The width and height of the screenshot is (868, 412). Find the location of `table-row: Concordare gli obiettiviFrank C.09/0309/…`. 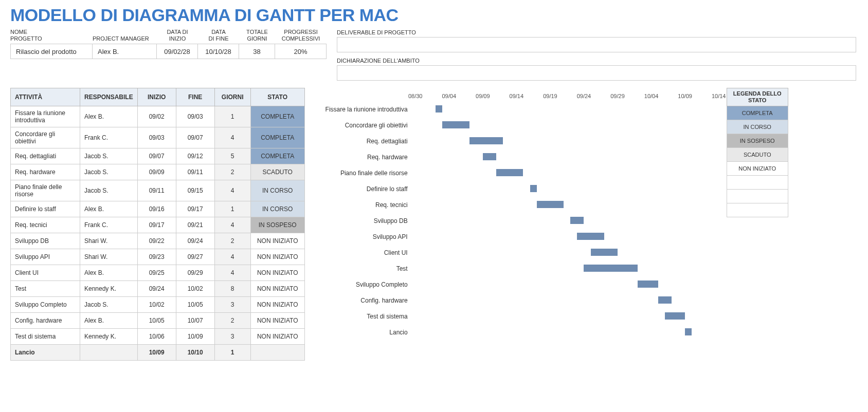

table-row: Concordare gli obiettiviFrank C.09/0309/… is located at coordinates (158, 138).